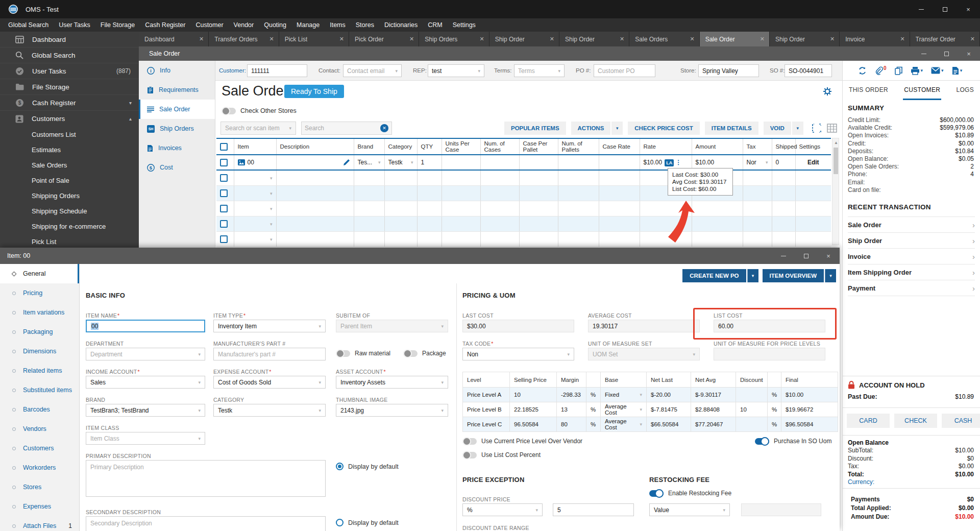 The width and height of the screenshot is (980, 531). I want to click on minimize-icon, so click(921, 9).